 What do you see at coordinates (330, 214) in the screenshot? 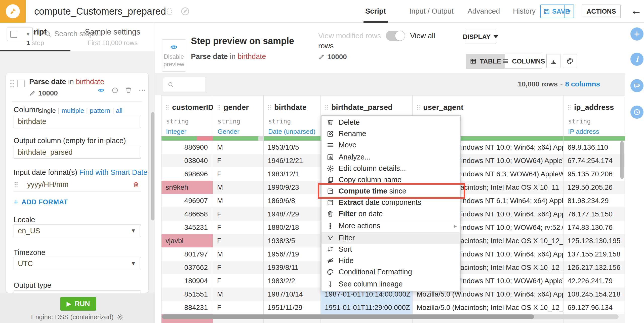
I see `trash-icon` at bounding box center [330, 214].